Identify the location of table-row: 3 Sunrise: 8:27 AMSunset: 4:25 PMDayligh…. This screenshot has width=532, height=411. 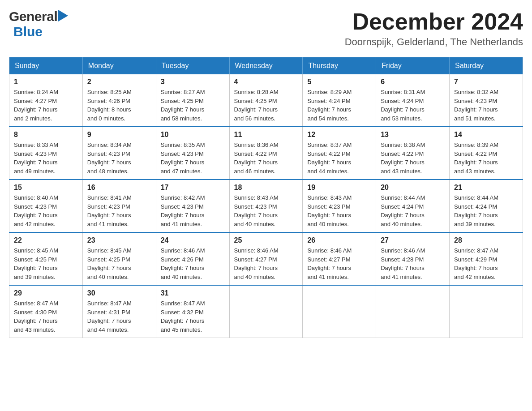
(193, 100).